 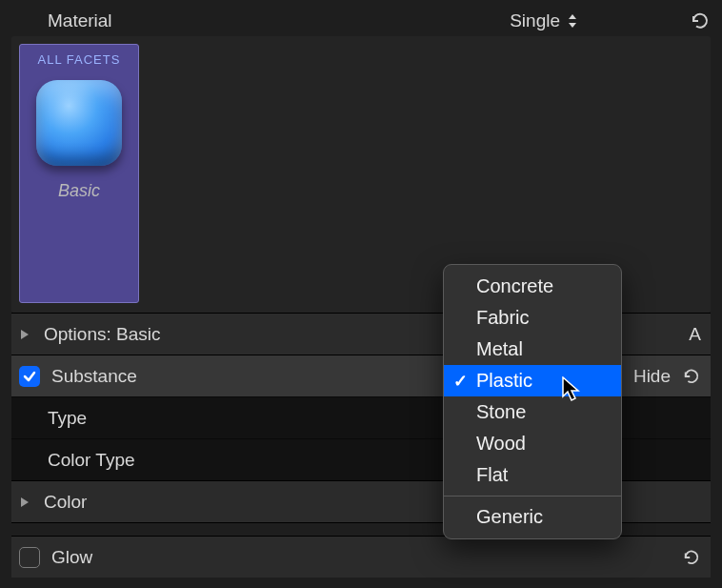 I want to click on checkmark-icon: ✓, so click(x=461, y=381).